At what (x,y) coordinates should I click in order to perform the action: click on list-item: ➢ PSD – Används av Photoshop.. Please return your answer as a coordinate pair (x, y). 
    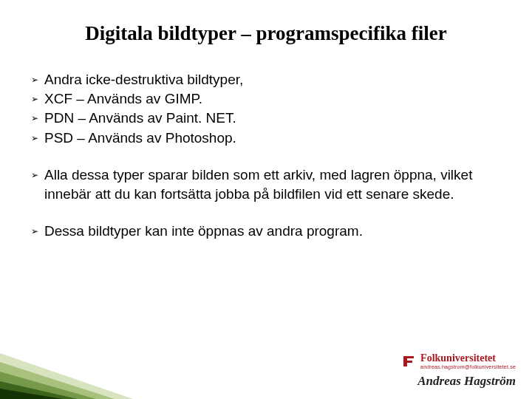
    Looking at the image, I should click on (262, 138).